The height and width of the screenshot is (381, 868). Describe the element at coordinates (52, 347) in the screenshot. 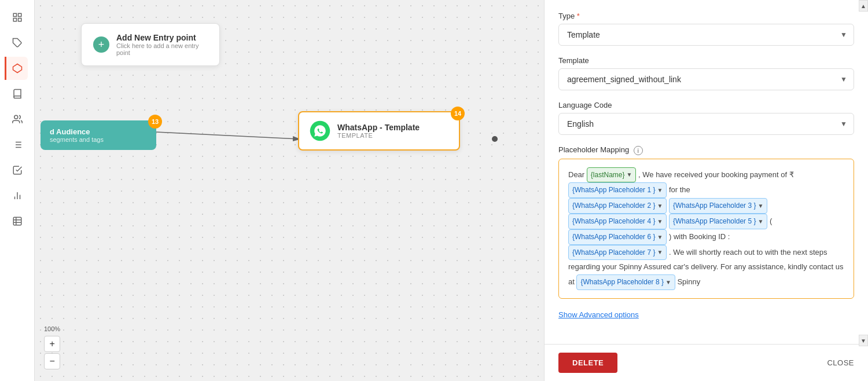

I see `zoom-controls: 100% + −` at that location.